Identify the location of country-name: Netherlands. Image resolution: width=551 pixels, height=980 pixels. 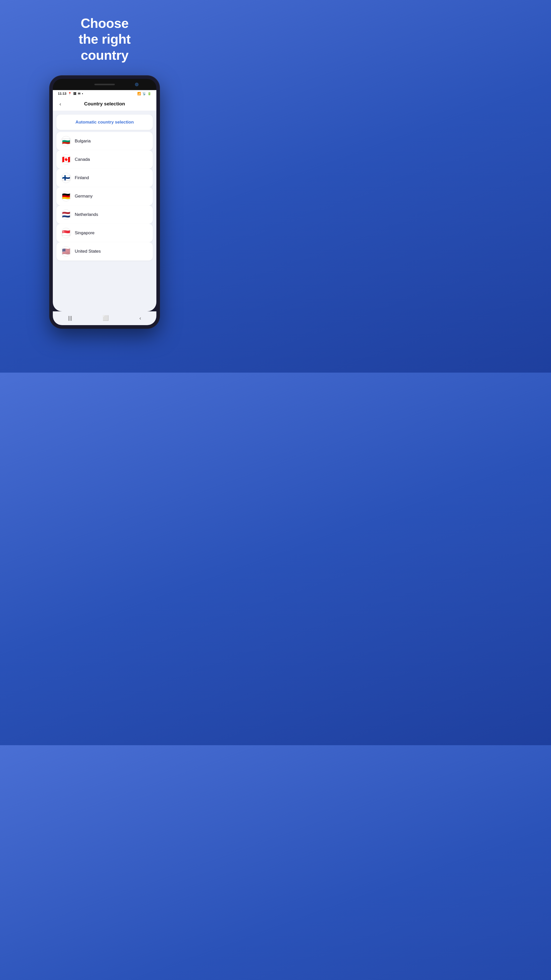
(87, 215).